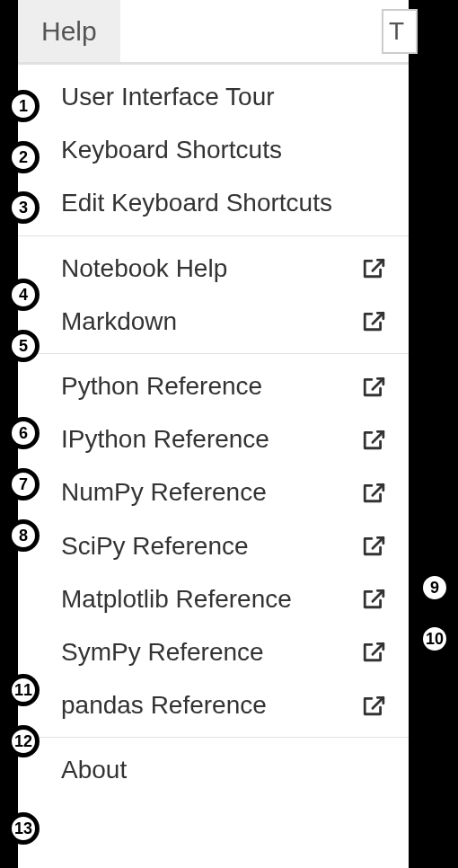 The image size is (458, 868). I want to click on annotation-badge: 4, so click(23, 295).